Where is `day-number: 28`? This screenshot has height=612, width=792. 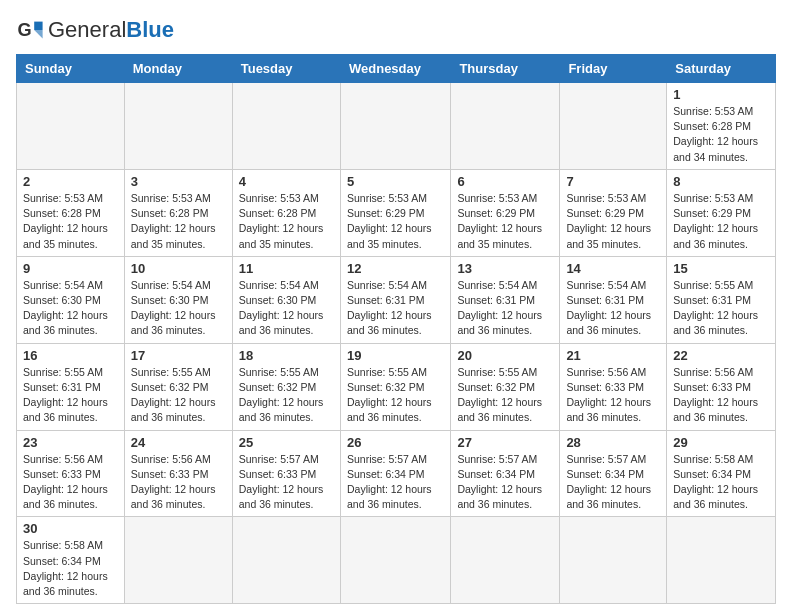
day-number: 28 is located at coordinates (613, 442).